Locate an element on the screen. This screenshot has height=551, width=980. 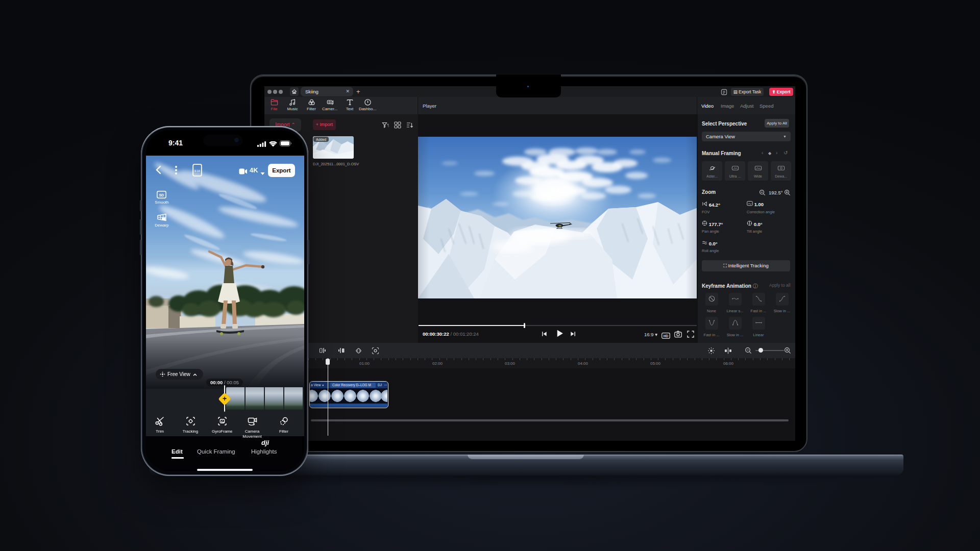
svg-text: SD is located at coordinates (162, 195).